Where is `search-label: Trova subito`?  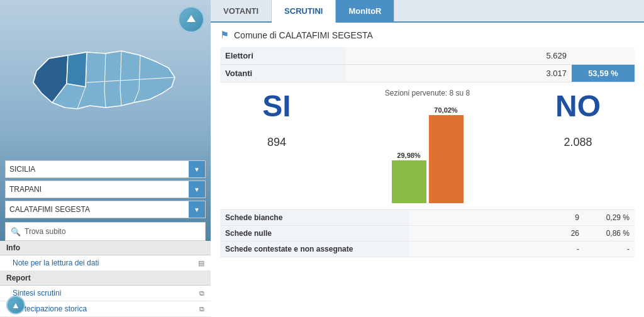 search-label: Trova subito is located at coordinates (45, 231).